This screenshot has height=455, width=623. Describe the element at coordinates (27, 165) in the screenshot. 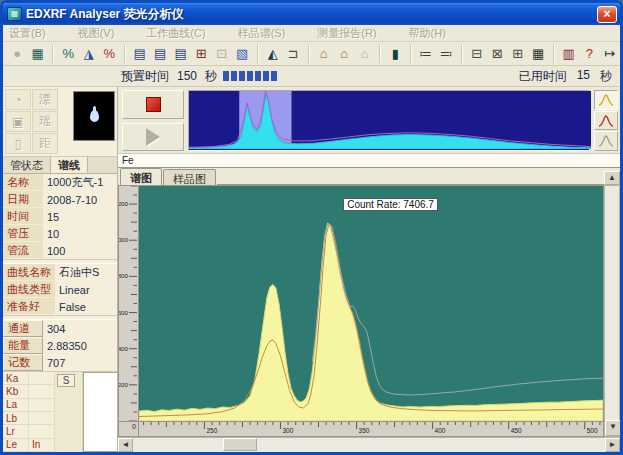

I see `left-tab-管状态: 管状态` at that location.